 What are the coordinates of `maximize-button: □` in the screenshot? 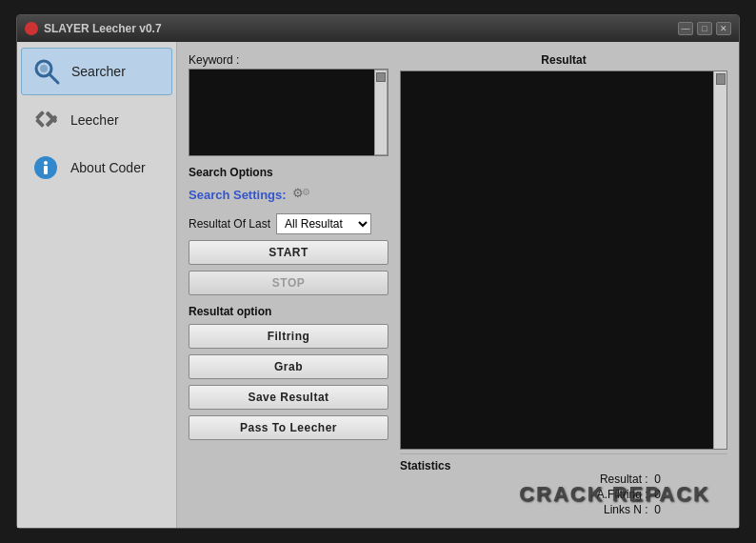 It's located at (705, 29).